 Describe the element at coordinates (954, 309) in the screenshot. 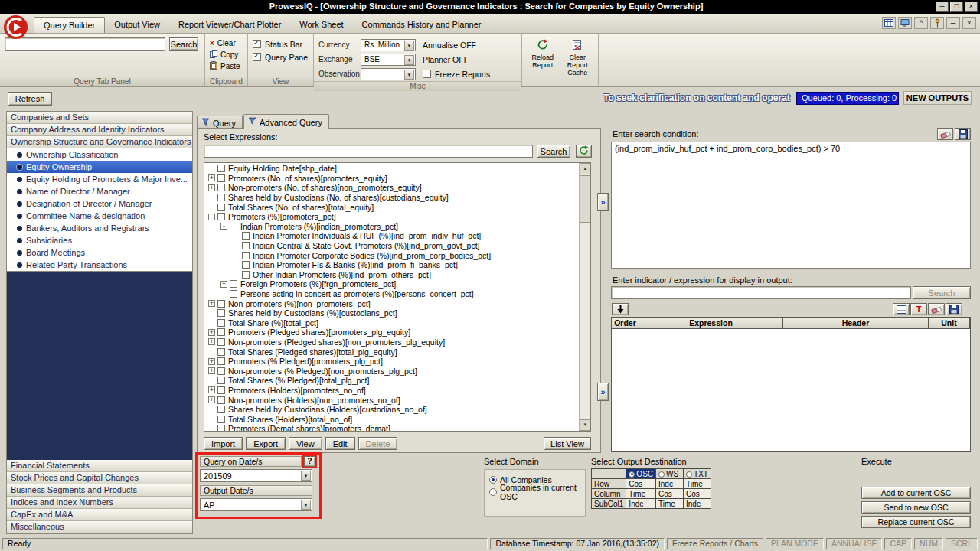

I see `save-output-icon` at that location.